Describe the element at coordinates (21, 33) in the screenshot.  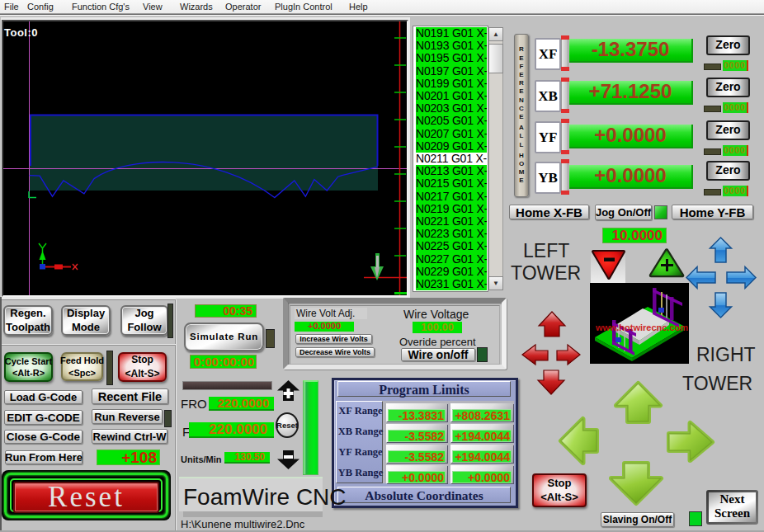
I see `svg-text: Tool:0` at that location.